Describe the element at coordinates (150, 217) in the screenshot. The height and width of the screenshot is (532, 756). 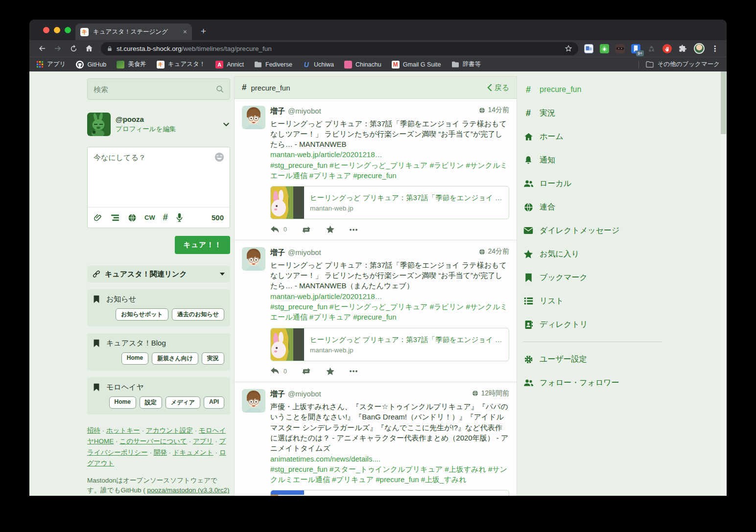
I see `content-warning-button: CW` at that location.